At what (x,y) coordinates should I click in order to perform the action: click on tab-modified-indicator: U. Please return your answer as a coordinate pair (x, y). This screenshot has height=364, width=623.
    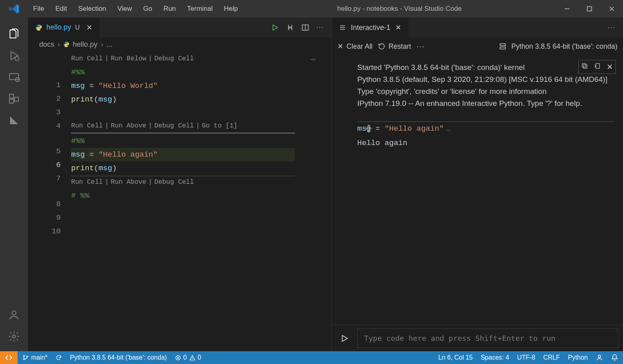
    Looking at the image, I should click on (78, 28).